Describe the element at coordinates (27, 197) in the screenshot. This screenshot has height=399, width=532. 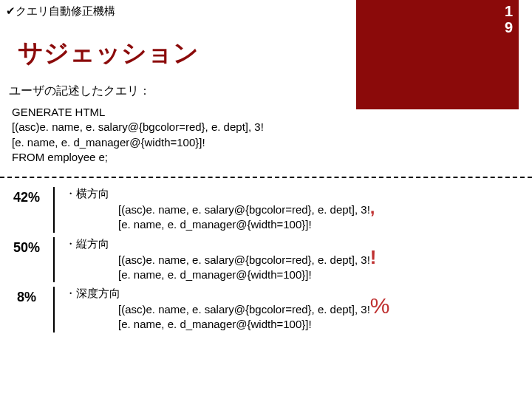
I see `percent-label: 42%` at that location.